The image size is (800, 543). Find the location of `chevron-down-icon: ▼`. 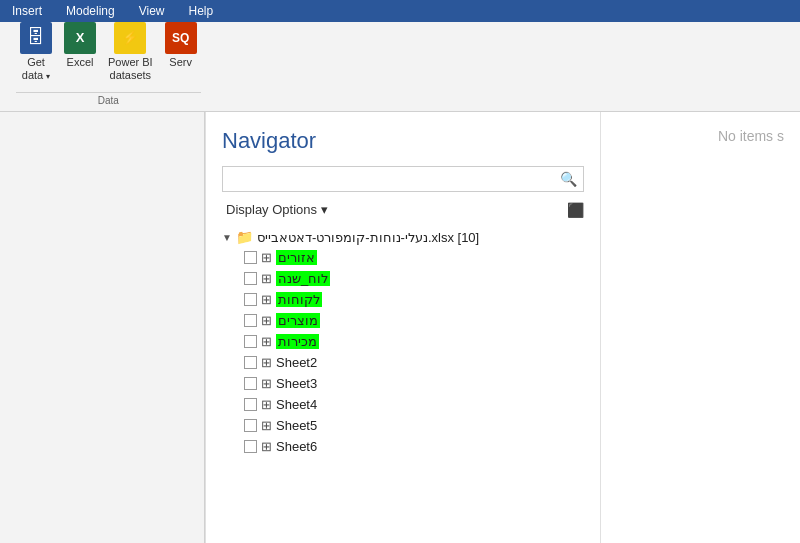

chevron-down-icon: ▼ is located at coordinates (227, 238).